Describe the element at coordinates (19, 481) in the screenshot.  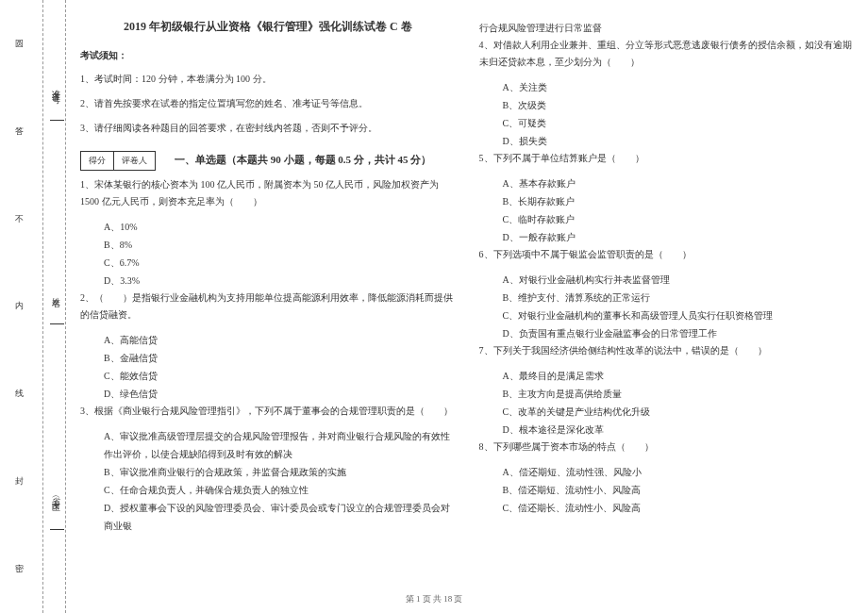
I see `binding-char: 封` at that location.